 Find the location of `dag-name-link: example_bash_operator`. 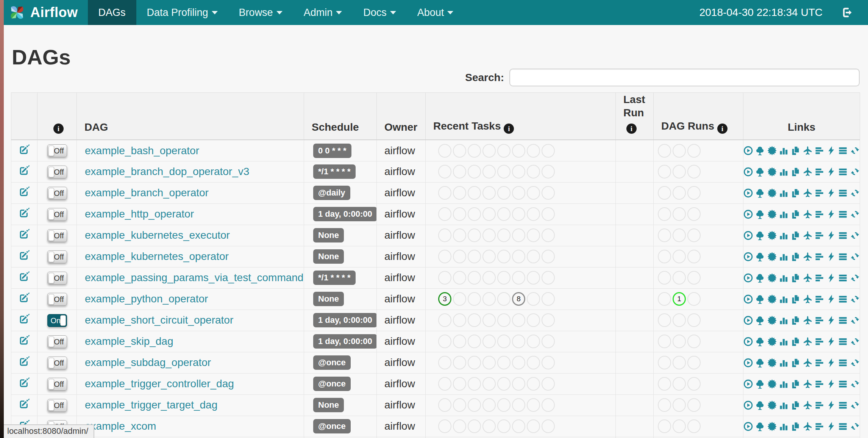

dag-name-link: example_bash_operator is located at coordinates (138, 151).